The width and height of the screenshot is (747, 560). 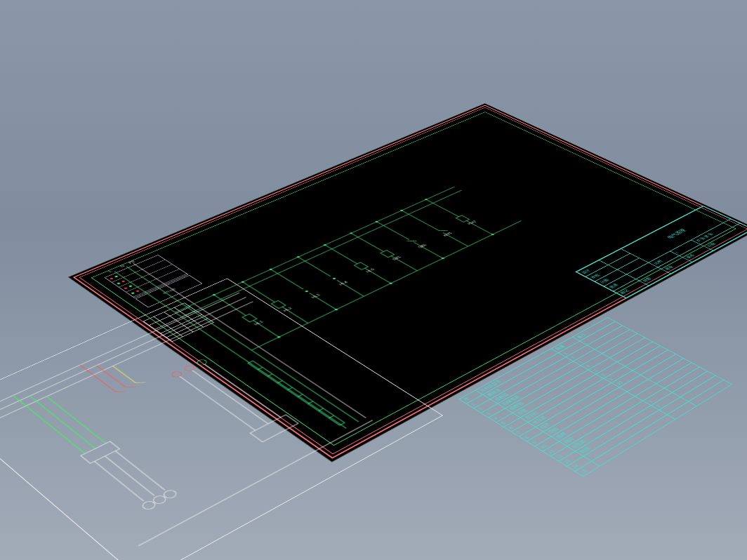 What do you see at coordinates (472, 223) in the screenshot?
I see `ref: KM2` at bounding box center [472, 223].